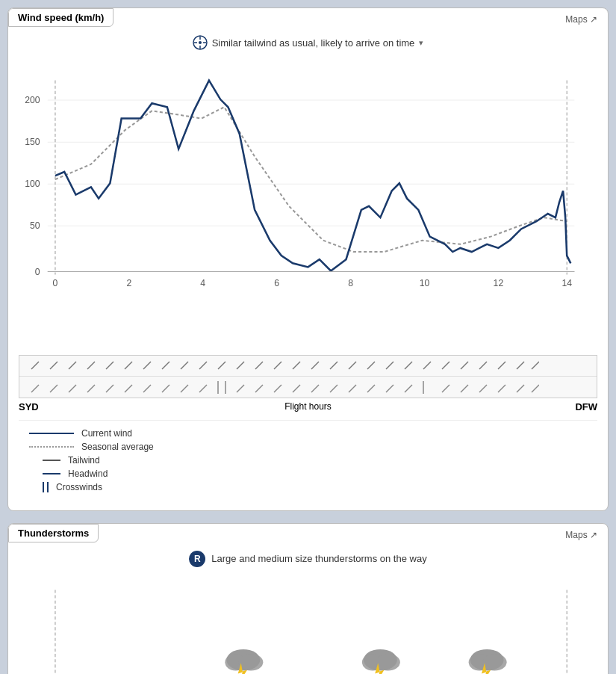 Image resolution: width=616 pixels, height=674 pixels. What do you see at coordinates (425, 283) in the screenshot?
I see `svg-text: 10` at bounding box center [425, 283].